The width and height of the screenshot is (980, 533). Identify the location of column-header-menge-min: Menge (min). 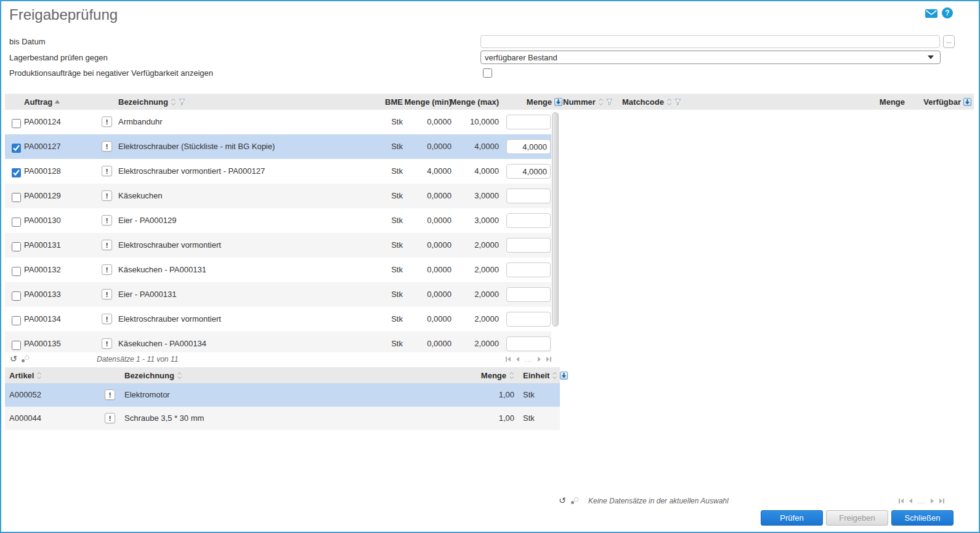
(428, 102).